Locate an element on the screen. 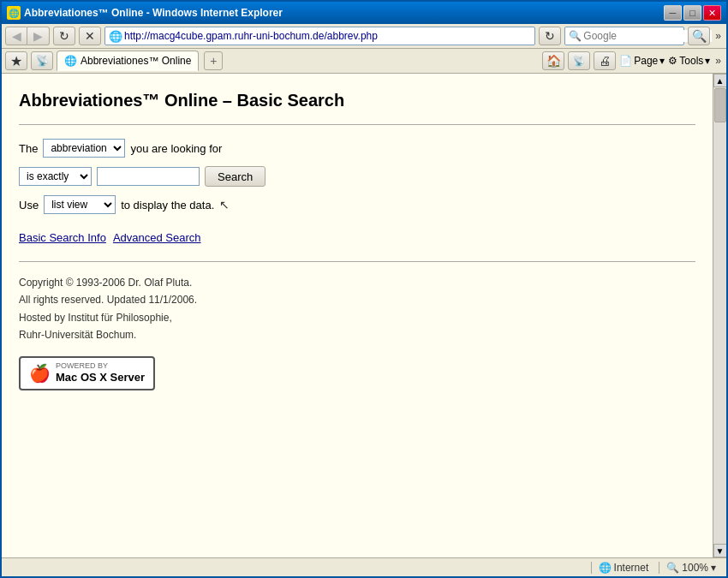 The height and width of the screenshot is (578, 728). scroll-down-button: ▼ is located at coordinates (720, 551).